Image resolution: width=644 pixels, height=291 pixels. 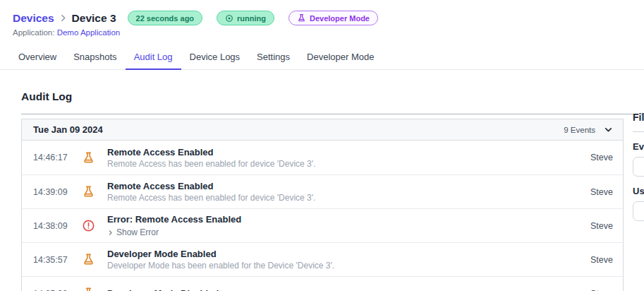 What do you see at coordinates (608, 130) in the screenshot?
I see `chevron-down-icon` at bounding box center [608, 130].